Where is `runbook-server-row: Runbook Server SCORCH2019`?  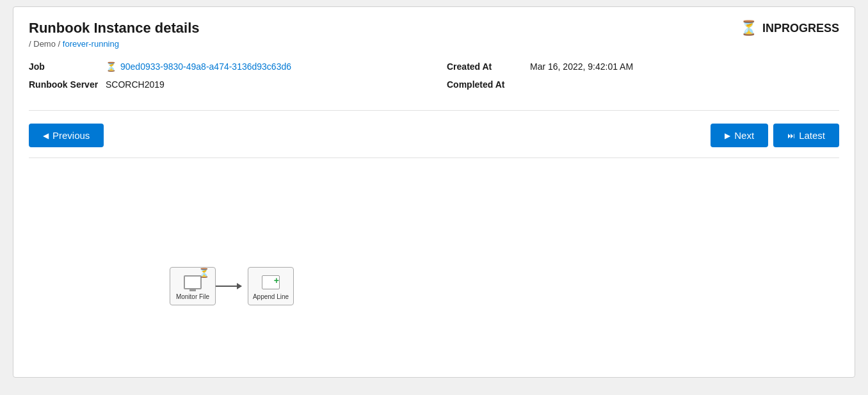 runbook-server-row: Runbook Server SCORCH2019 is located at coordinates (225, 85).